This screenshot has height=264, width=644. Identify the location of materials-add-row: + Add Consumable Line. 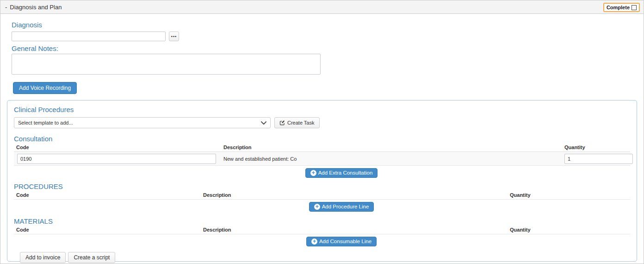
(322, 241).